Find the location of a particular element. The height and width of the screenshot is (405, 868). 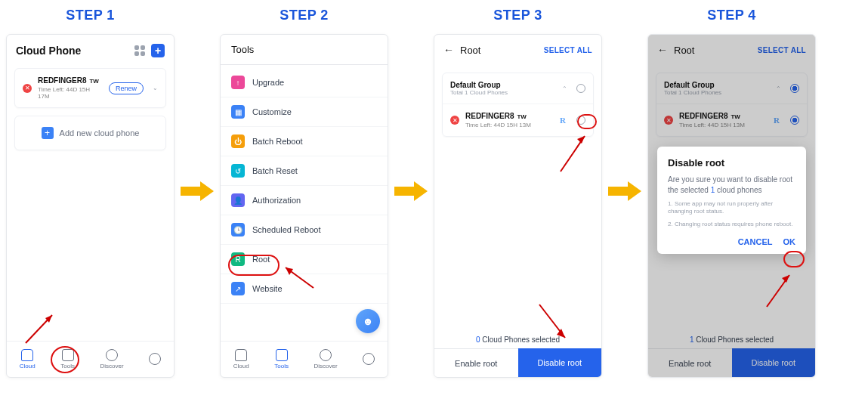

selected-count-bar: 0 Cloud Phones selected is located at coordinates (518, 340).